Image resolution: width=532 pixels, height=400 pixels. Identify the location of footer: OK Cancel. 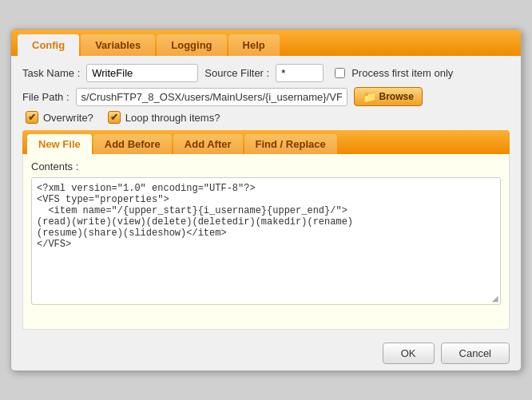
(266, 353).